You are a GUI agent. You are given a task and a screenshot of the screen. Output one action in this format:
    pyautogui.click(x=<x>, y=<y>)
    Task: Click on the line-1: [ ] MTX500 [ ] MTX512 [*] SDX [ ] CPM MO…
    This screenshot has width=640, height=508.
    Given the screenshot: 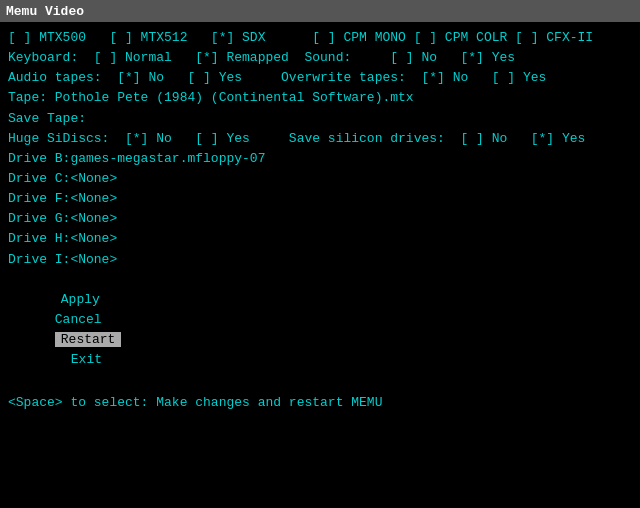 What is the action you would take?
    pyautogui.click(x=320, y=38)
    